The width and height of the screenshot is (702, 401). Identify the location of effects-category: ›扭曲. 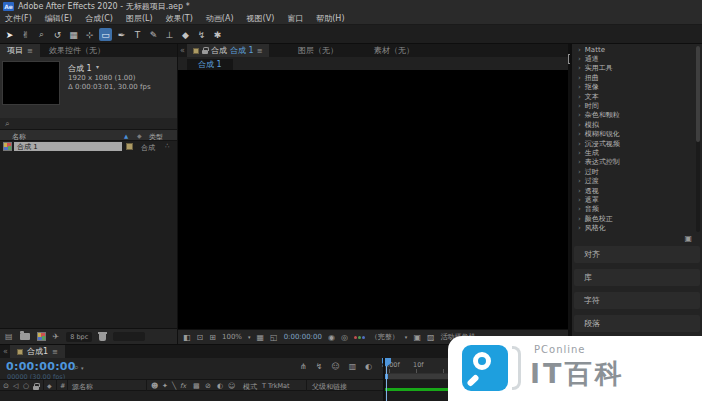
(634, 78).